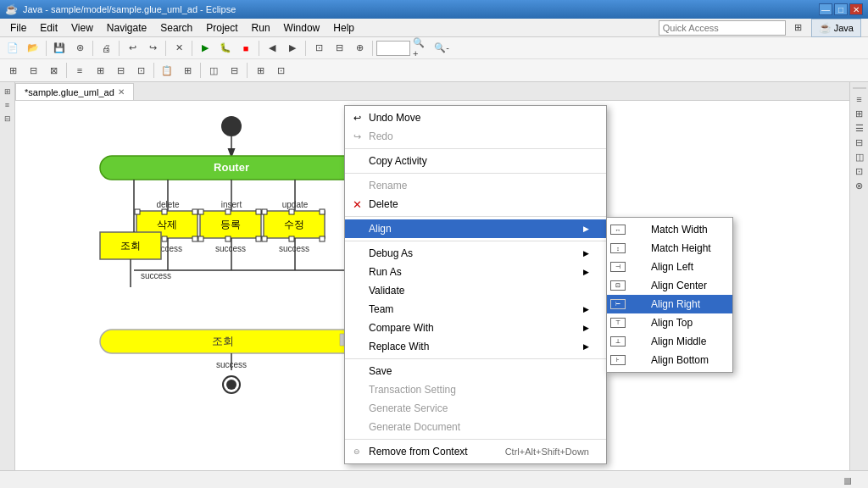  What do you see at coordinates (398, 161) in the screenshot?
I see `ctx-copy-label: Copy Activity` at bounding box center [398, 161].